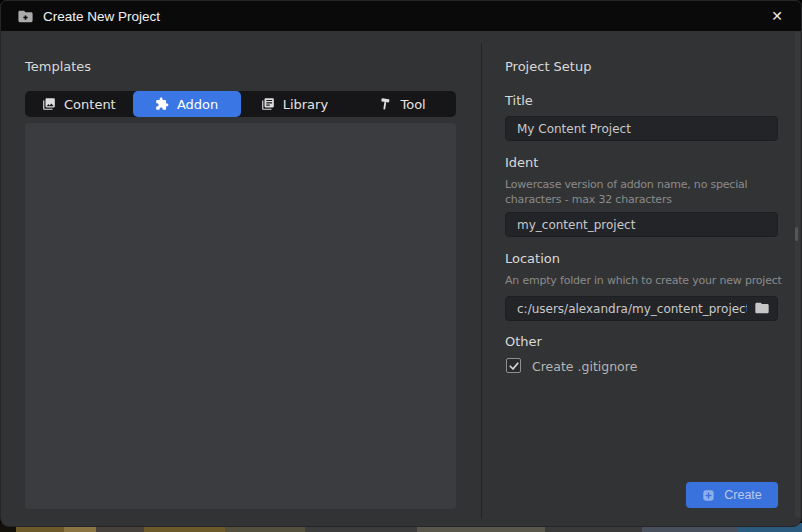 The height and width of the screenshot is (532, 802). Describe the element at coordinates (102, 16) in the screenshot. I see `window-title: Create New Project` at that location.